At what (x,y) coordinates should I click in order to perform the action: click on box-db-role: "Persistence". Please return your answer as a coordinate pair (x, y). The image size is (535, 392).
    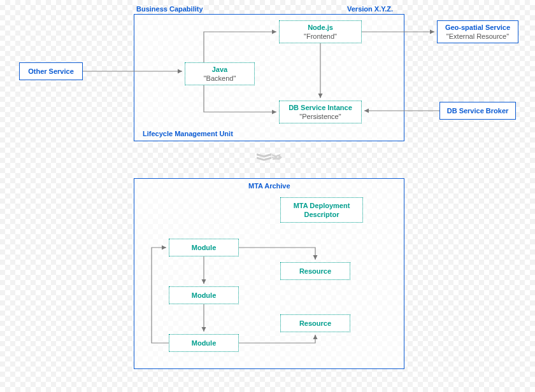
    Looking at the image, I should click on (320, 116).